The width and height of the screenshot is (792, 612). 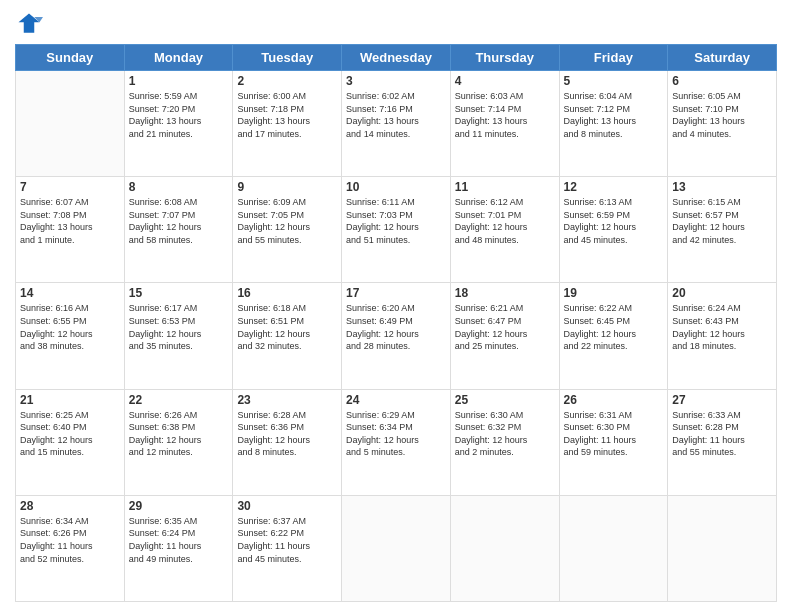 I want to click on cell-date-number: 14, so click(x=70, y=293).